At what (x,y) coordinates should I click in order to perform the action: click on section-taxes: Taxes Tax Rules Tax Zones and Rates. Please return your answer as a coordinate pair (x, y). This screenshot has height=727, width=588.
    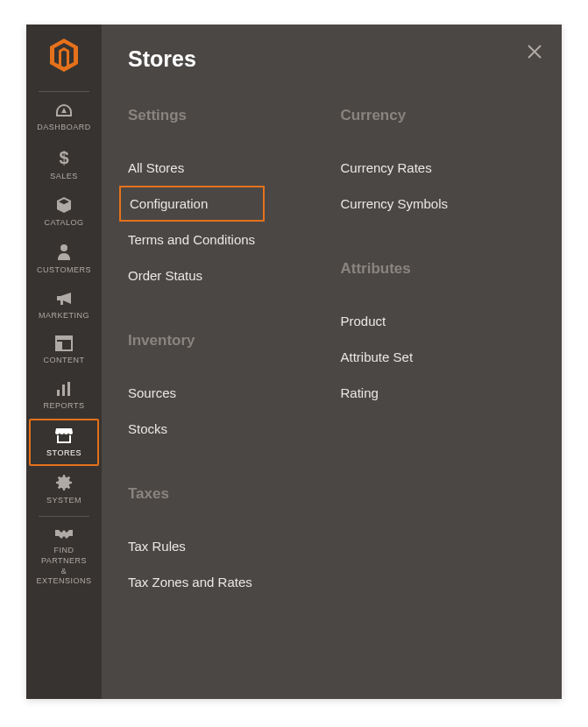
    Looking at the image, I should click on (226, 543).